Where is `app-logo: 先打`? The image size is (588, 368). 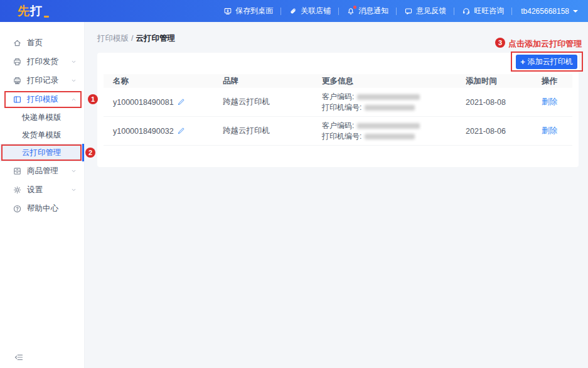
app-logo: 先打 is located at coordinates (33, 11).